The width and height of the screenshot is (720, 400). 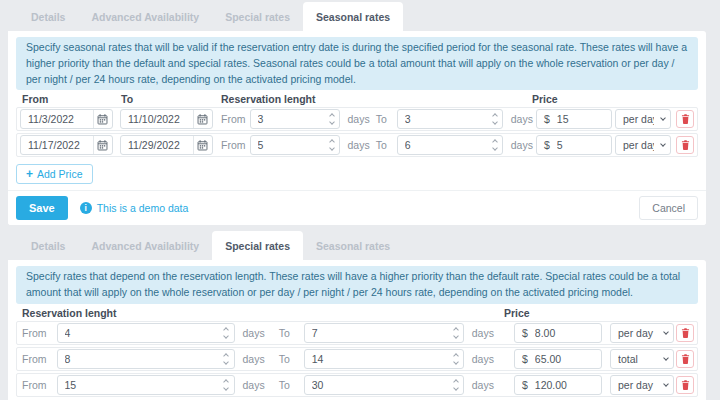 What do you see at coordinates (42, 208) in the screenshot?
I see `save-button: Save` at bounding box center [42, 208].